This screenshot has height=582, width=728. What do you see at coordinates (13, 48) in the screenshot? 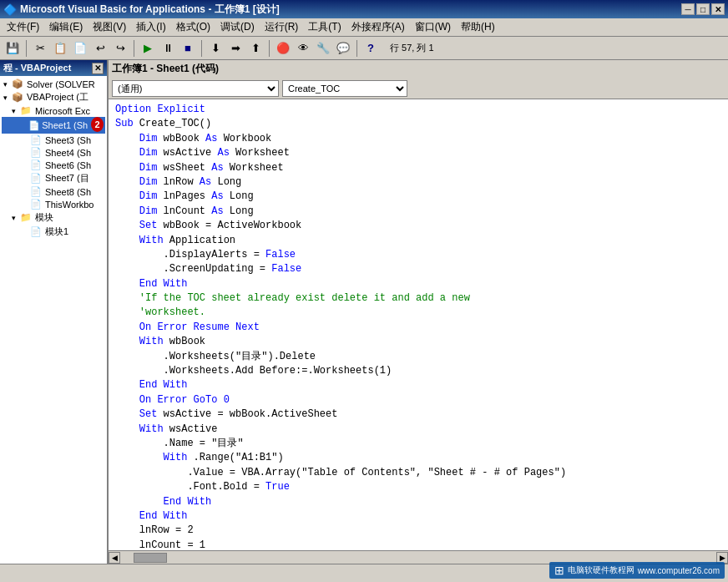
I see `toolbar-save: 💾` at bounding box center [13, 48].